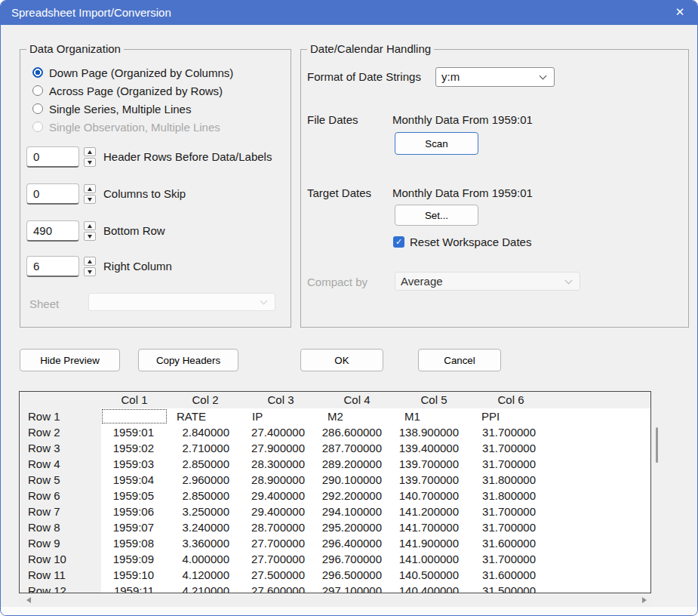 The width and height of the screenshot is (698, 616). What do you see at coordinates (644, 600) in the screenshot?
I see `scroll-right-icon` at bounding box center [644, 600].